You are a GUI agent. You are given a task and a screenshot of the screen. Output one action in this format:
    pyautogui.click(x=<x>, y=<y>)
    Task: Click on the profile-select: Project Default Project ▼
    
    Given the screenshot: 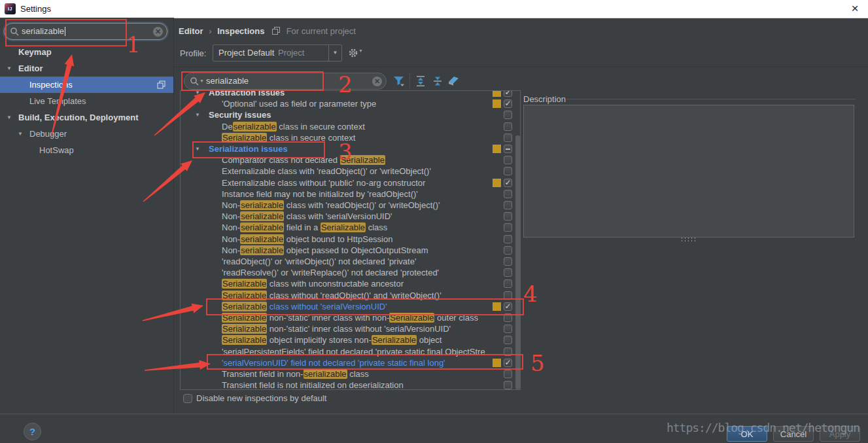 What is the action you would take?
    pyautogui.click(x=277, y=53)
    